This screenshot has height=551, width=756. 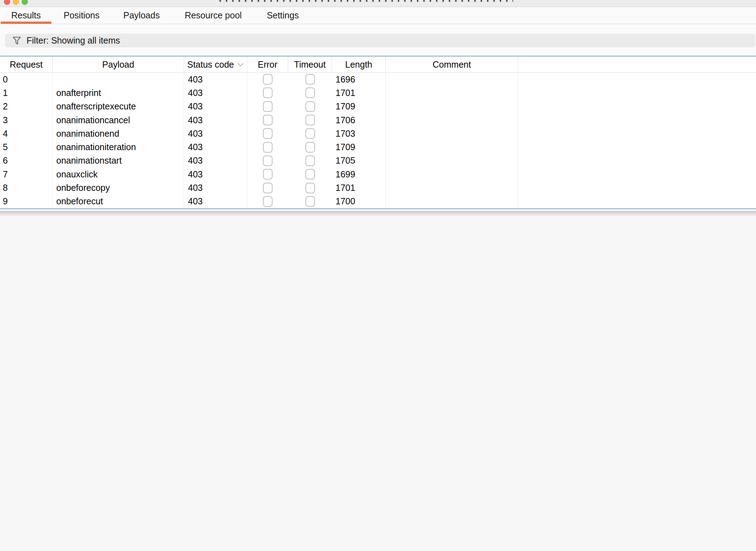 I want to click on cell-request: 7, so click(x=26, y=174).